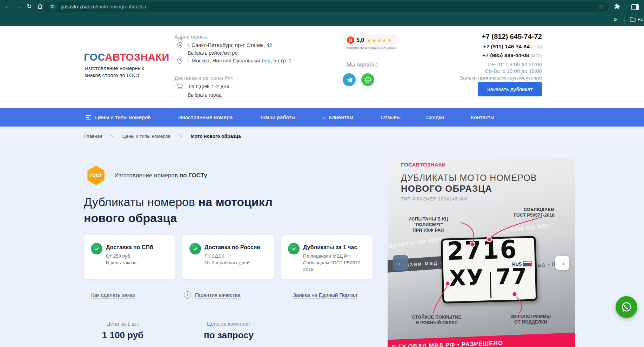 This screenshot has width=644, height=347. Describe the element at coordinates (322, 20) in the screenshot. I see `bookmarks-bar: » Вс` at that location.